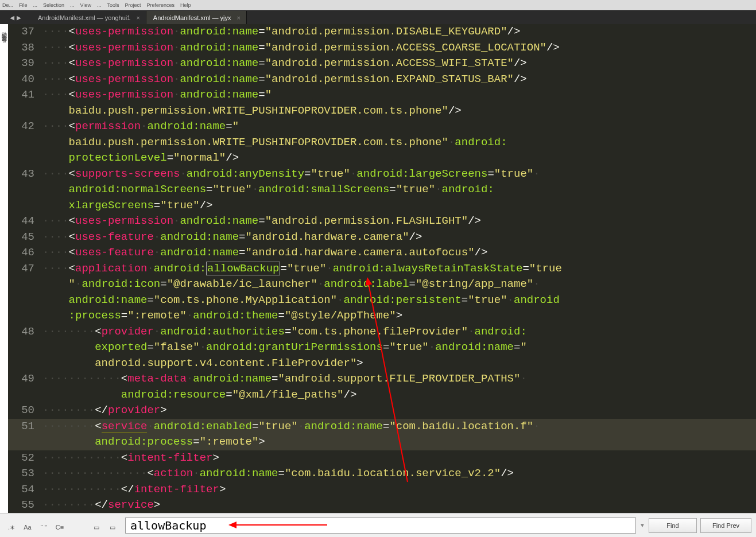  What do you see at coordinates (44, 527) in the screenshot?
I see `find-option: “ ”` at bounding box center [44, 527].